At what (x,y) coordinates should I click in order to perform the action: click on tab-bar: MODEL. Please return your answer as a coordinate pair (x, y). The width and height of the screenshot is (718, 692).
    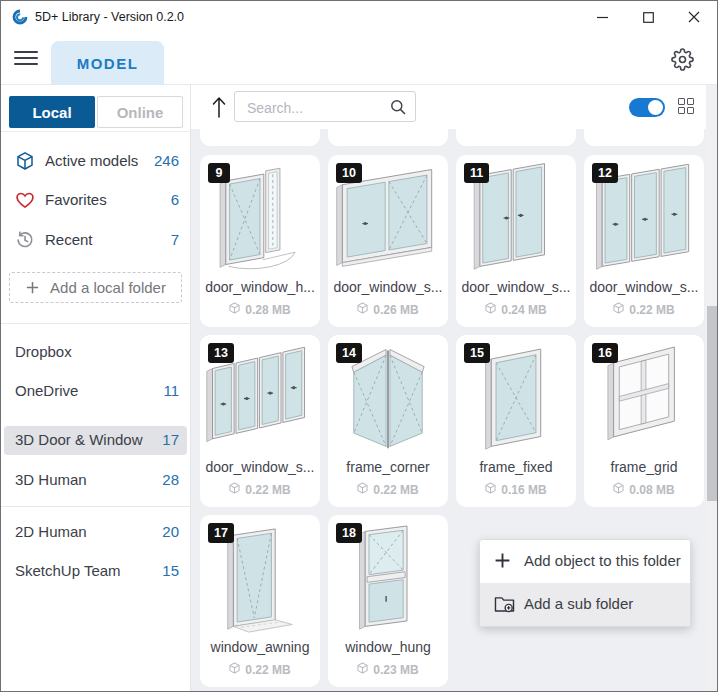
    Looking at the image, I should click on (359, 59).